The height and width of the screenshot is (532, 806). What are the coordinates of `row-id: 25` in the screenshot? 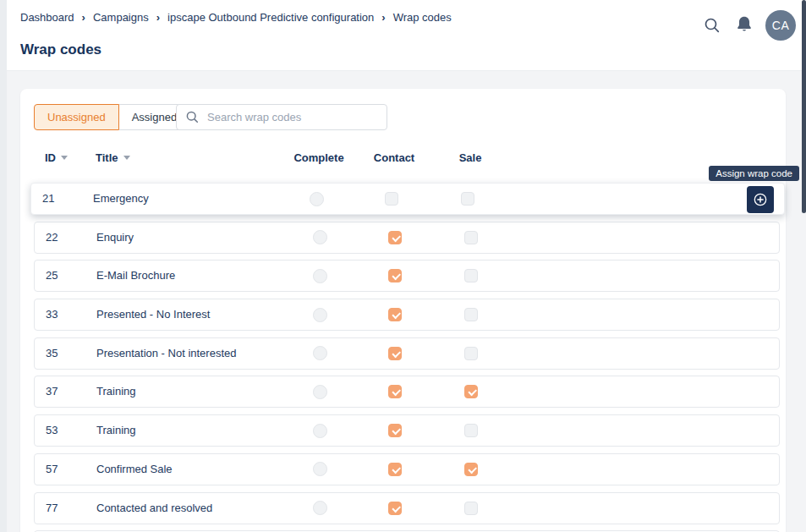 It's located at (52, 276).